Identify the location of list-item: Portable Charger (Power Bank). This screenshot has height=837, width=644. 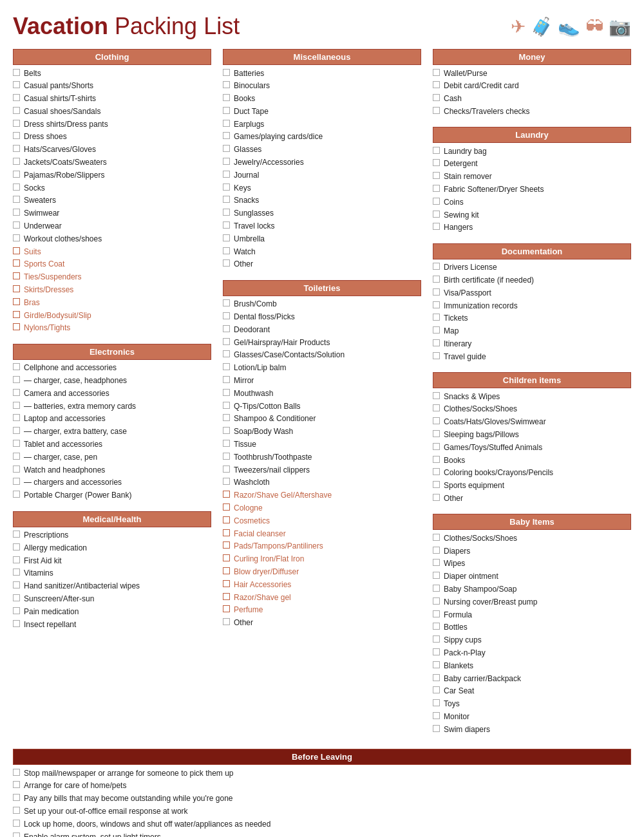
(112, 496).